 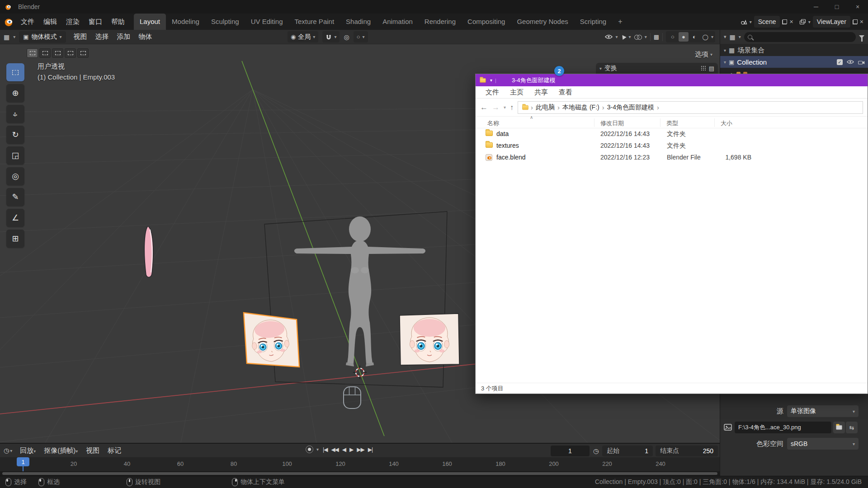 What do you see at coordinates (638, 37) in the screenshot?
I see `overlays-icon` at bounding box center [638, 37].